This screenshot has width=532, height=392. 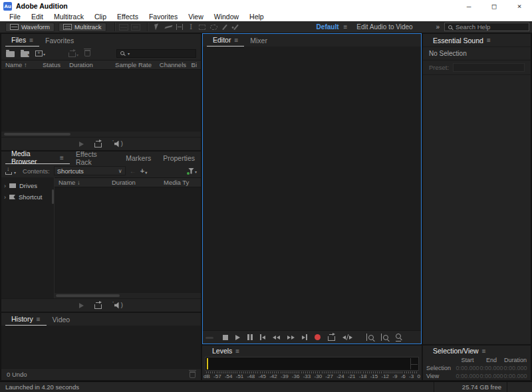 What do you see at coordinates (26, 319) in the screenshot?
I see `tab-history: History ≡` at bounding box center [26, 319].